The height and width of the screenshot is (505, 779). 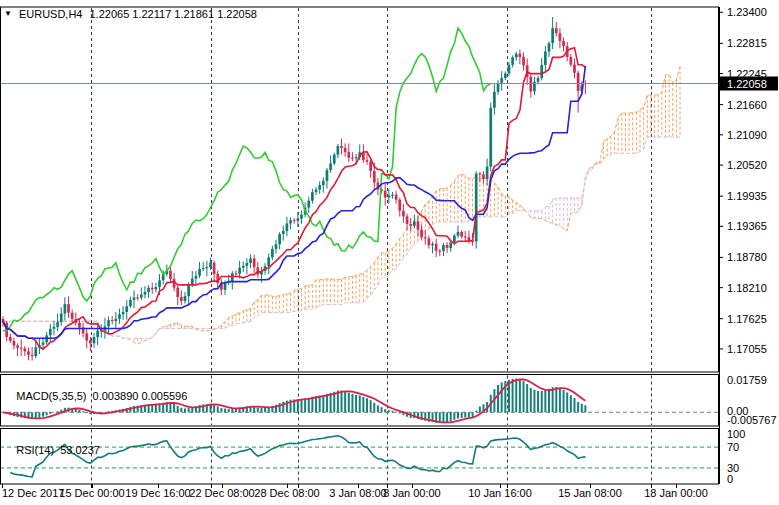 I want to click on time-axis: 12 Dec 201715 Dec 00:0019 Dec 16:0022 De…, so click(x=355, y=492).